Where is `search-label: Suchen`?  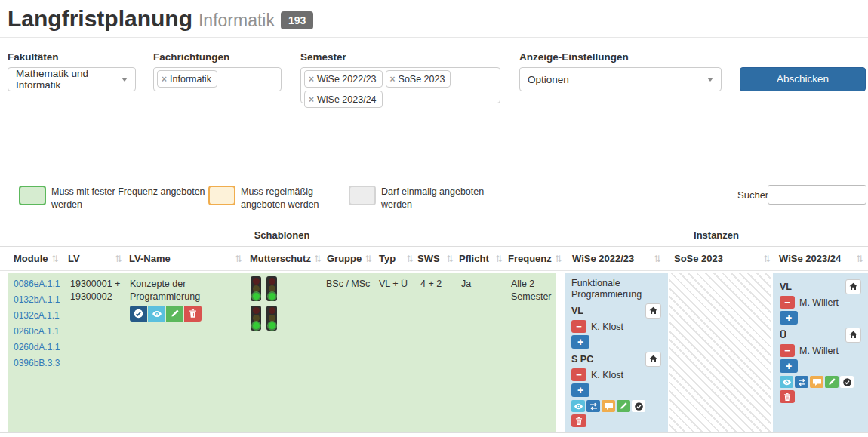 search-label: Suchen is located at coordinates (754, 195).